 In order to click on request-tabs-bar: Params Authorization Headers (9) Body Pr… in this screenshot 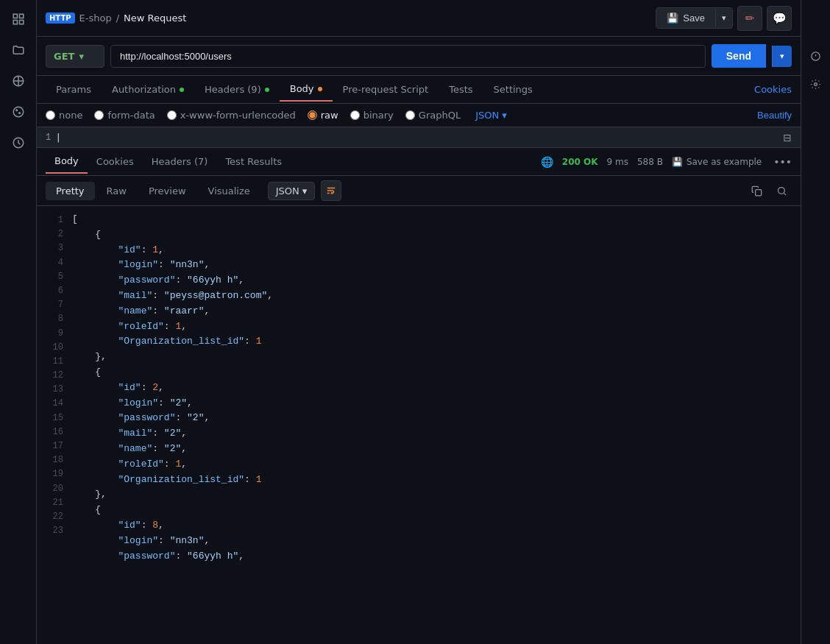, I will do `click(419, 90)`.